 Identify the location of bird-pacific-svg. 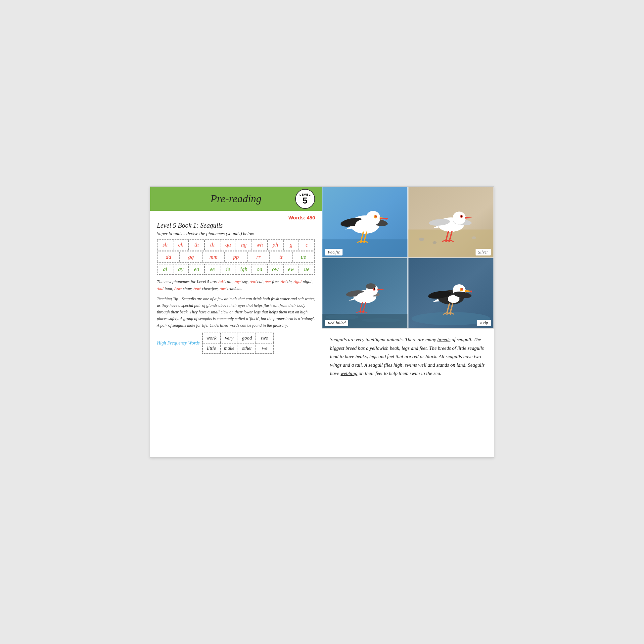
(365, 222).